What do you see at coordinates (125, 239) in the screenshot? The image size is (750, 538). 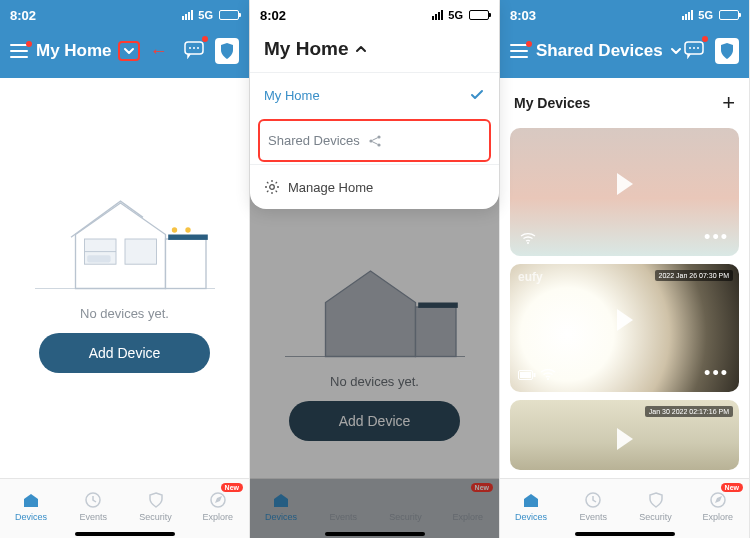 I see `house-illustration-icon` at bounding box center [125, 239].